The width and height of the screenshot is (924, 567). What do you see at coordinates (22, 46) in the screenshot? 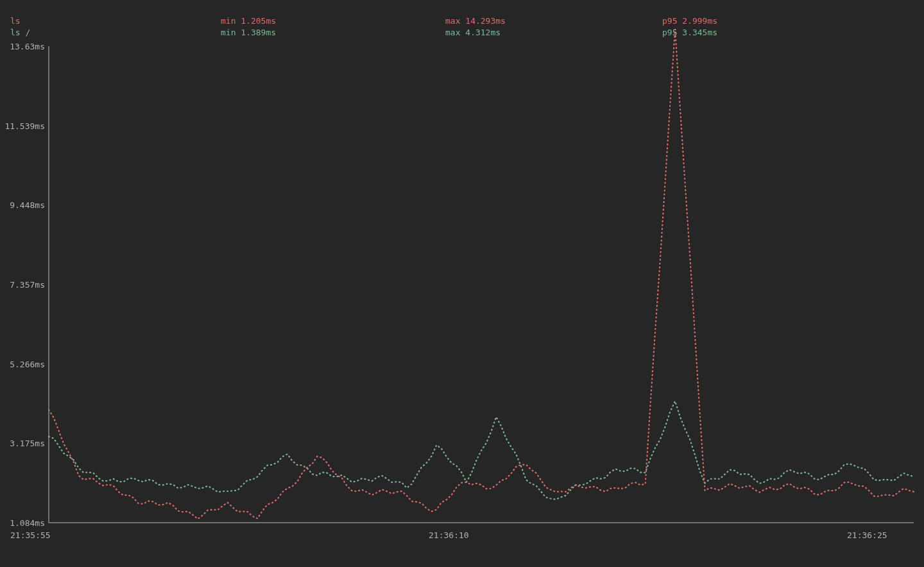
I see `y-axis-tick: 13.63ms` at bounding box center [22, 46].